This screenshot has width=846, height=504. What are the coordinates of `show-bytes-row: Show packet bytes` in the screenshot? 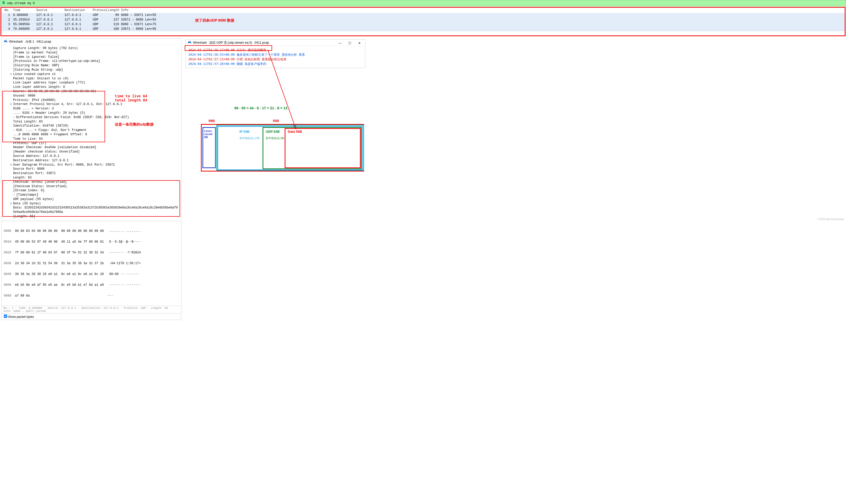 It's located at (91, 317).